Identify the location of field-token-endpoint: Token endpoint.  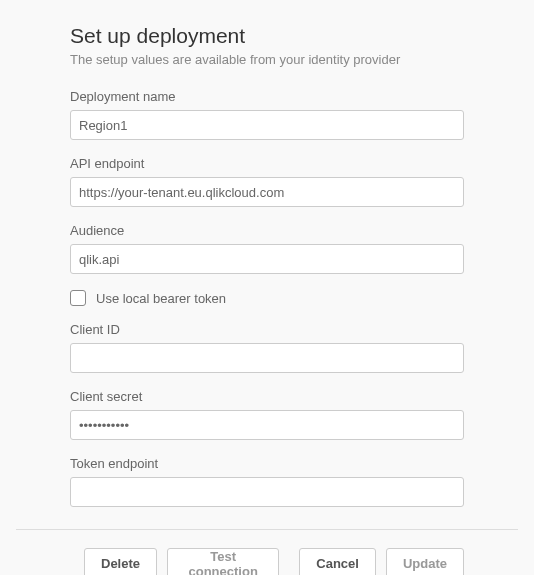
(267, 482).